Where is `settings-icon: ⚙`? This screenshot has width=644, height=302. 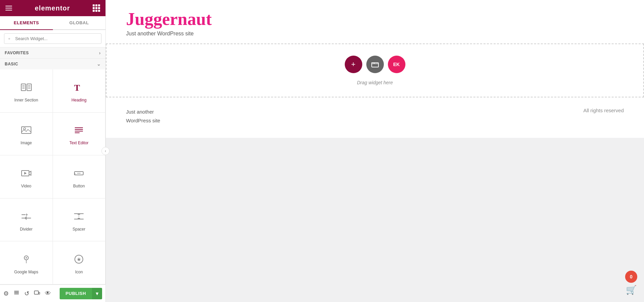
settings-icon: ⚙ is located at coordinates (6, 294).